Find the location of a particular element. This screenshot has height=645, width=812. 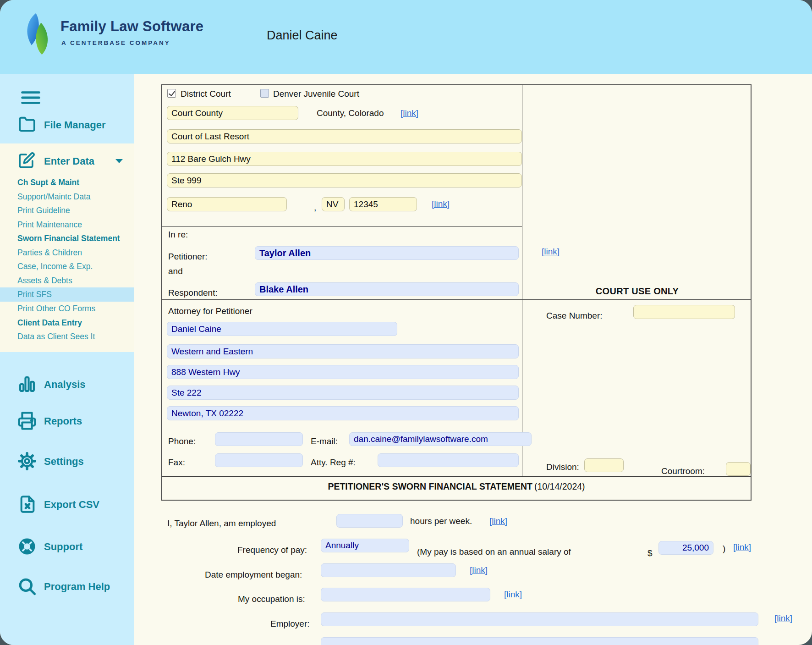

hours-per-week-field is located at coordinates (369, 521).